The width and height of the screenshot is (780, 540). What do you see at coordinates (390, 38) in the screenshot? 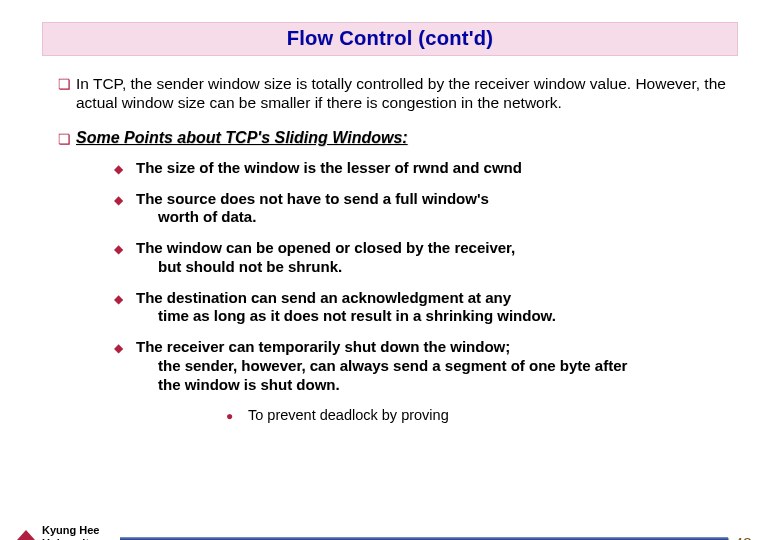
I see `slide-title: Flow Control (cont'd)` at bounding box center [390, 38].